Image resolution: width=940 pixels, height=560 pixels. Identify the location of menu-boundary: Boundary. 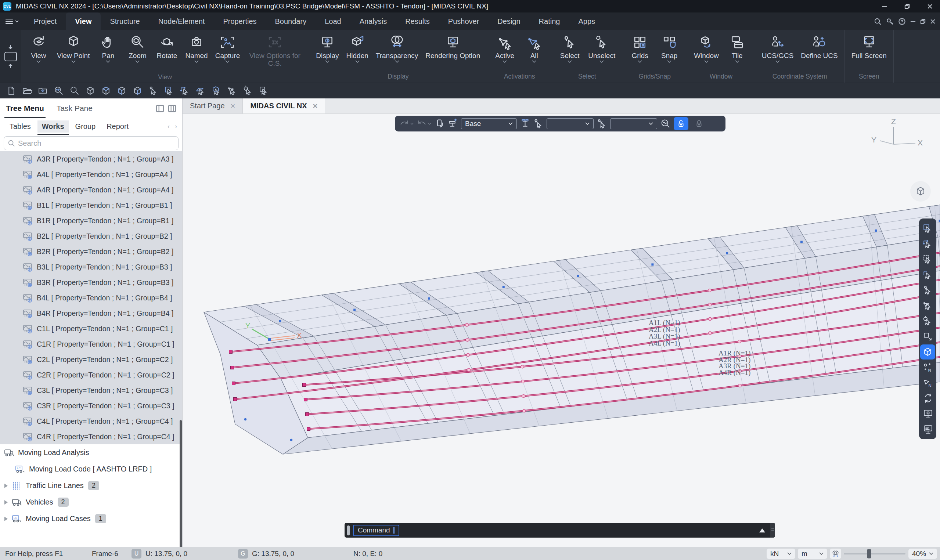
(291, 21).